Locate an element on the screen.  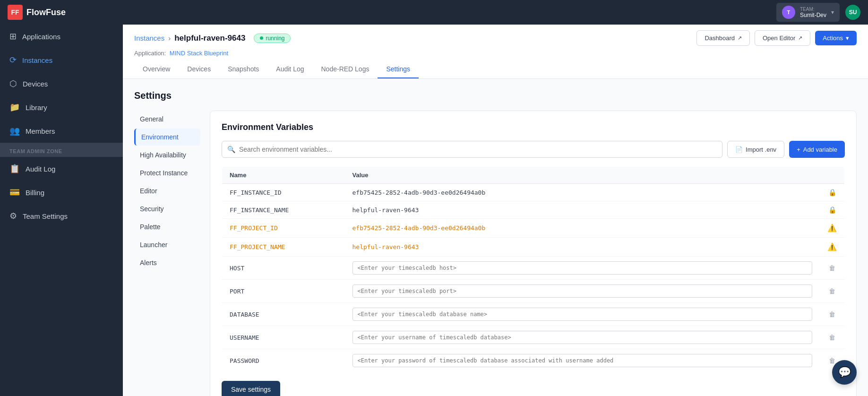
settings-nav-environment: Environment is located at coordinates (167, 137).